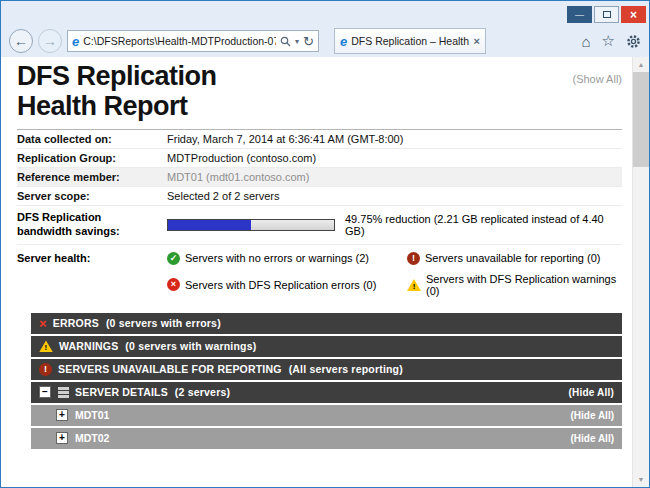  I want to click on red-error-icon: ×, so click(174, 284).